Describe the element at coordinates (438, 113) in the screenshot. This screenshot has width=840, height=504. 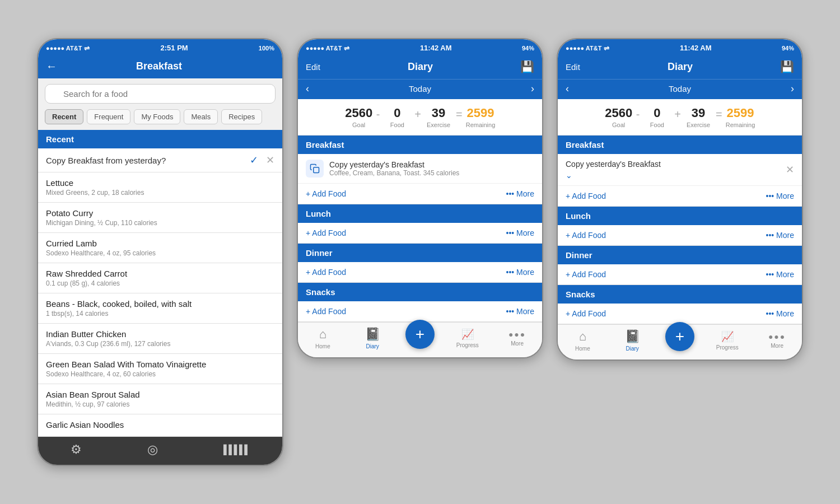
I see `exercise-value: 39` at that location.